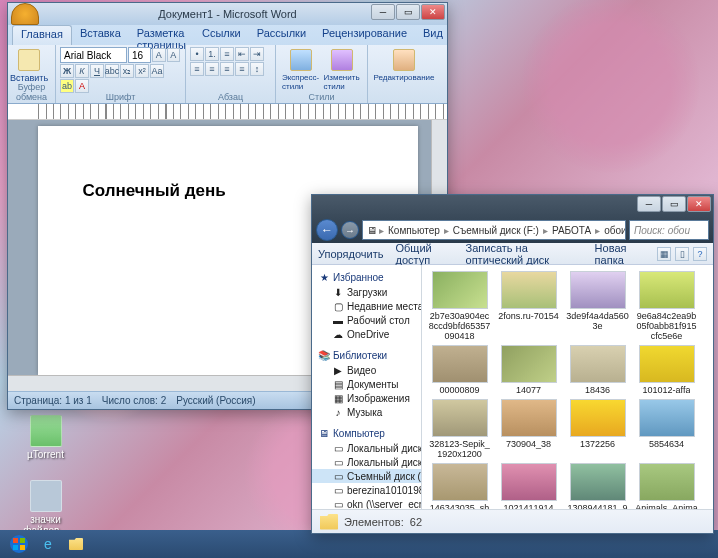 This screenshot has height=558, width=718. I want to click on tree-recent: ▢Недавние места, so click(366, 306).